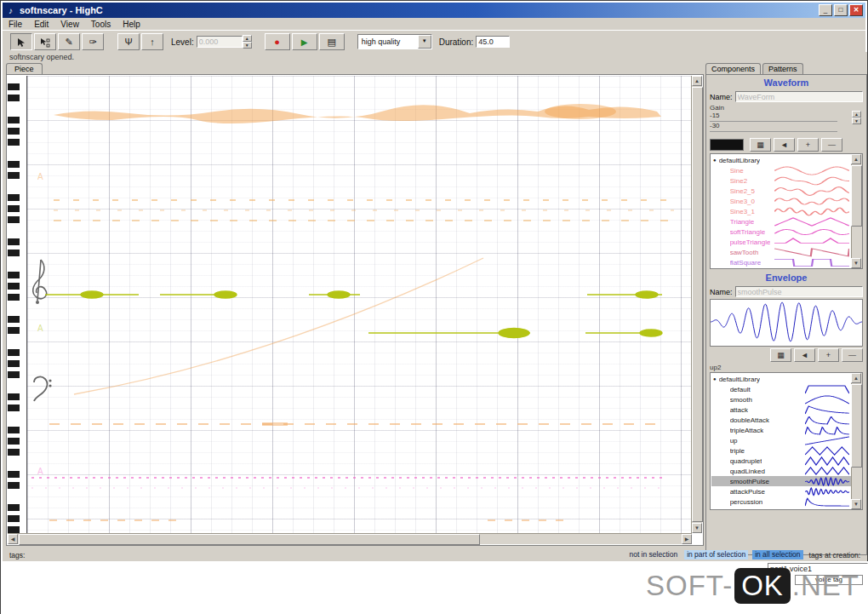 This screenshot has height=614, width=868. What do you see at coordinates (781, 232) in the screenshot?
I see `waveform-list-item: ● softTriangle` at bounding box center [781, 232].